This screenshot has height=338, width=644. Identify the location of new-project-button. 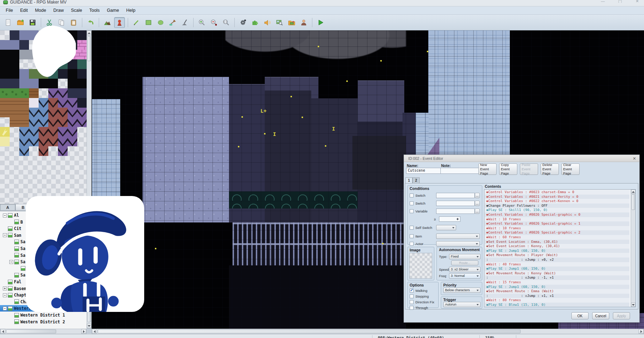
(8, 23).